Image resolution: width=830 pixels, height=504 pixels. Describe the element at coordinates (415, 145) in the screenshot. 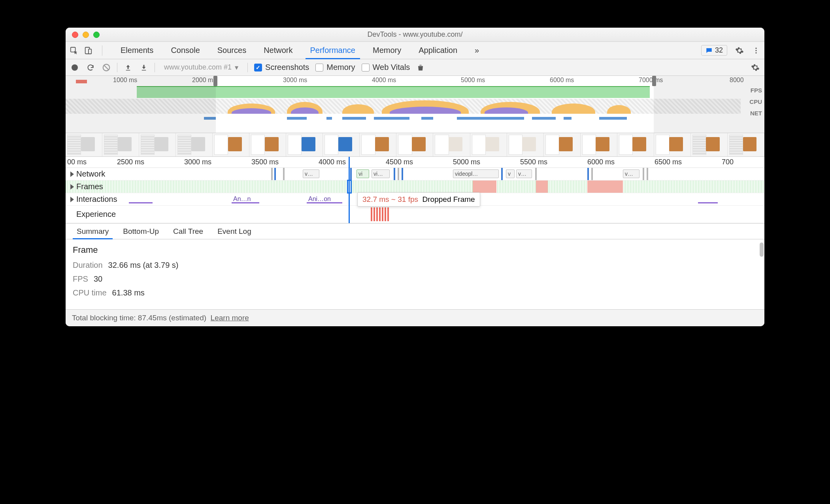

I see `filmstrip` at that location.